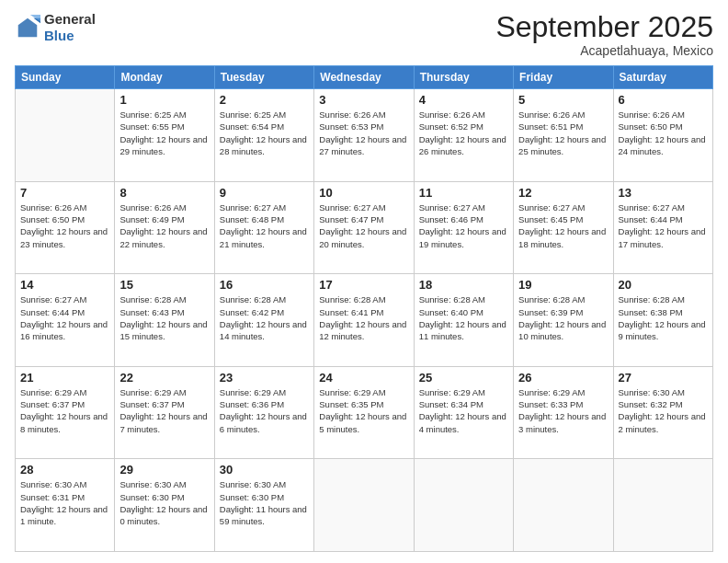 This screenshot has width=728, height=563. Describe the element at coordinates (165, 320) in the screenshot. I see `calendar-cell: 15Sunrise: 6:28 AMSunset: 6:43 PMDayligh…` at that location.